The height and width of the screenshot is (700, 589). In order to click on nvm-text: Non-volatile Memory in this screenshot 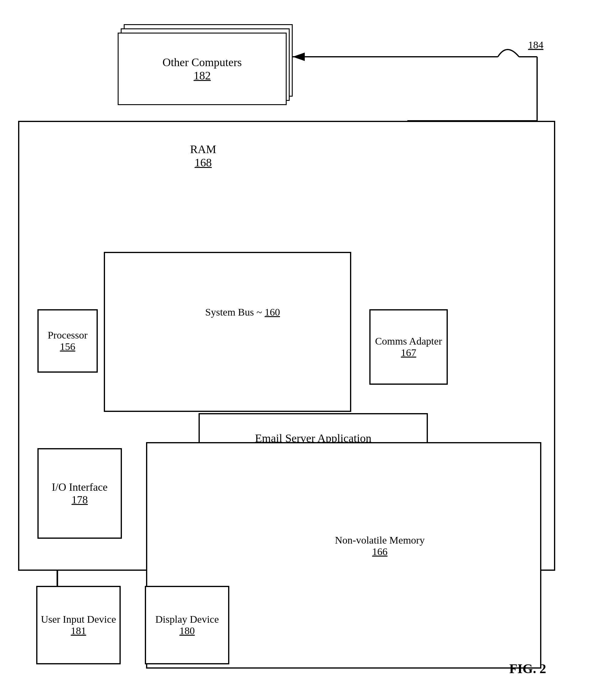, I will do `click(380, 540)`.